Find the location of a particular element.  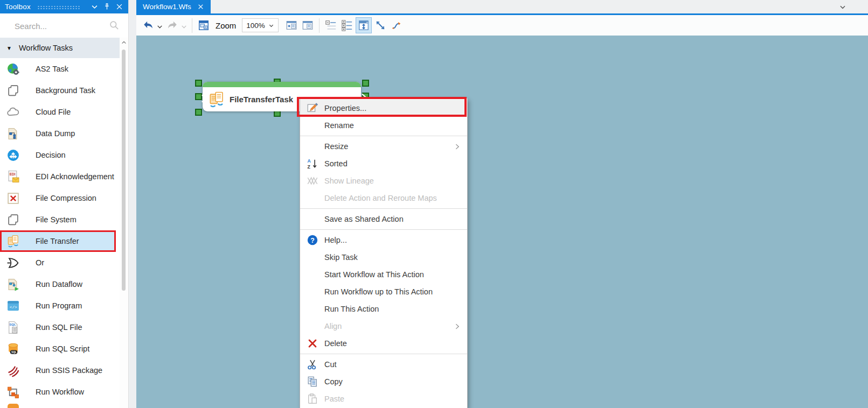

tab-close-icon is located at coordinates (200, 6).